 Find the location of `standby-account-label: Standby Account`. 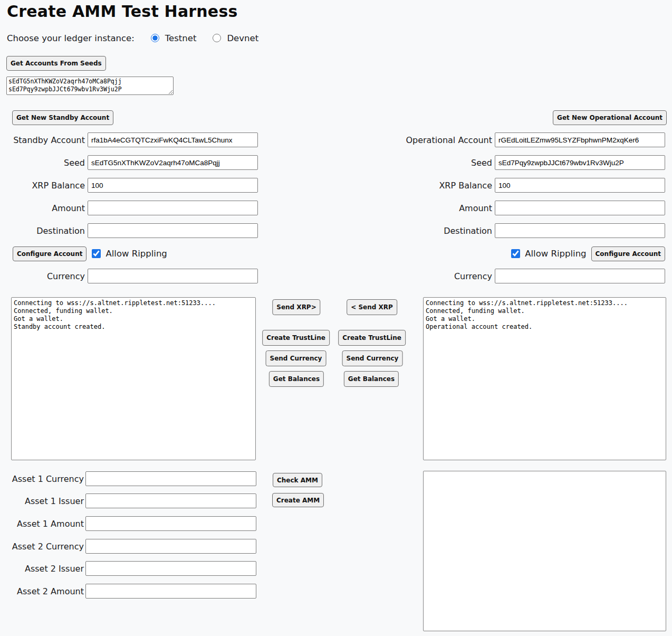

standby-account-label: Standby Account is located at coordinates (45, 140).